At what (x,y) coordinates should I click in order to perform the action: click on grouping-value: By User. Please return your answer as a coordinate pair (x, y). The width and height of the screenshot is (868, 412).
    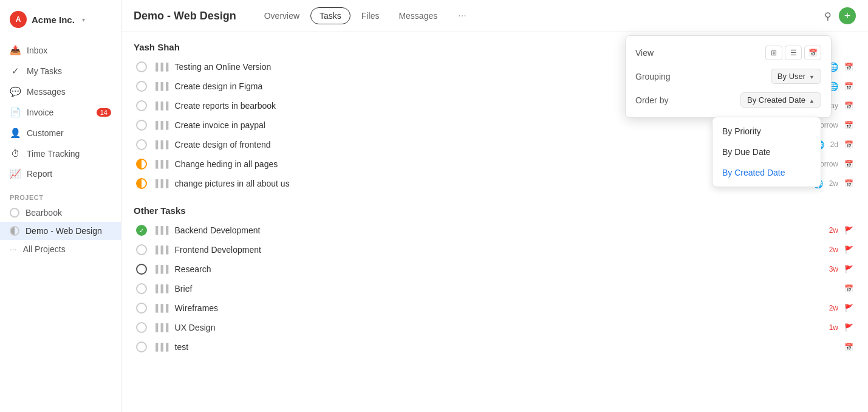
    Looking at the image, I should click on (791, 77).